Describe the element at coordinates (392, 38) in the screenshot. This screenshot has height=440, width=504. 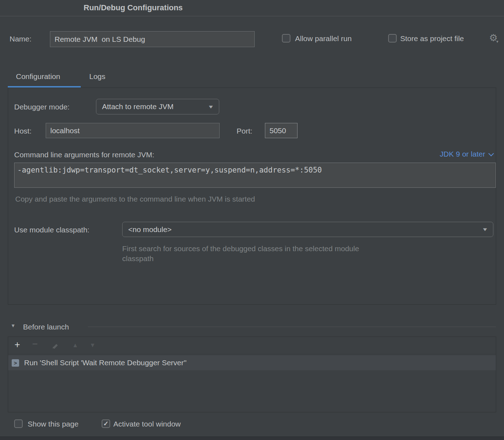
I see `store-as-project-file-checkbox: ✓` at that location.